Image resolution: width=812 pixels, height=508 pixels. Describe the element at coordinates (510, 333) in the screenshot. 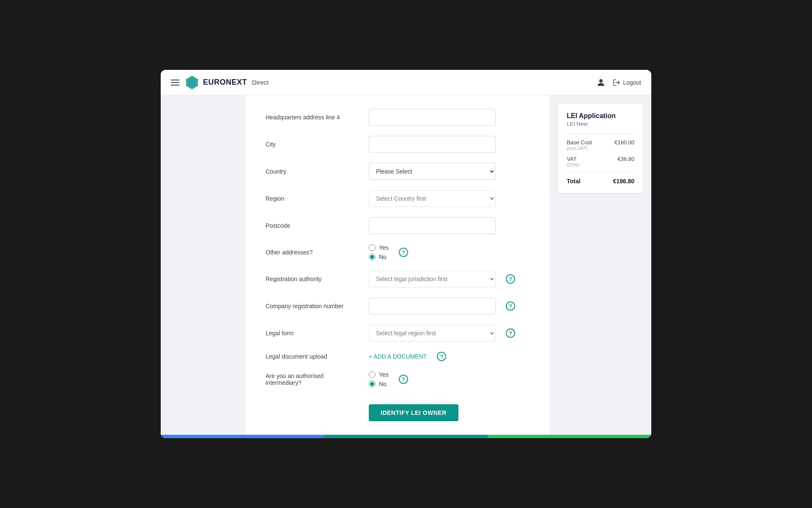

I see `legal-form-help-icon: ?` at that location.